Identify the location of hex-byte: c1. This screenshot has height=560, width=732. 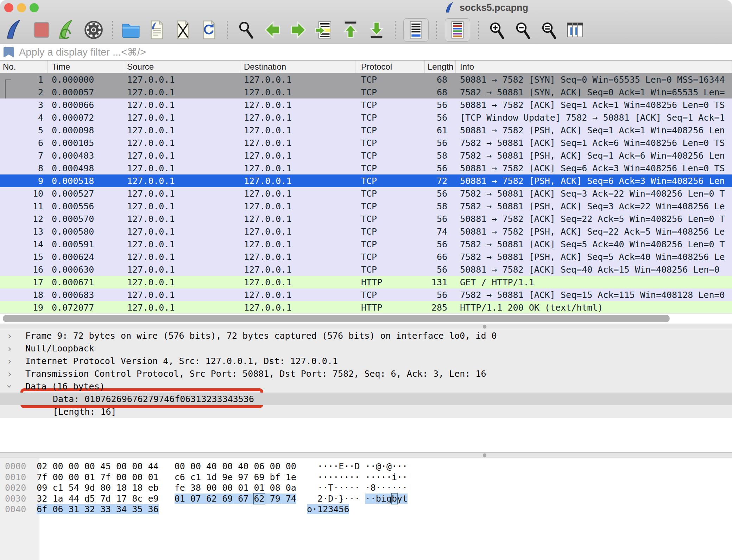
(198, 477).